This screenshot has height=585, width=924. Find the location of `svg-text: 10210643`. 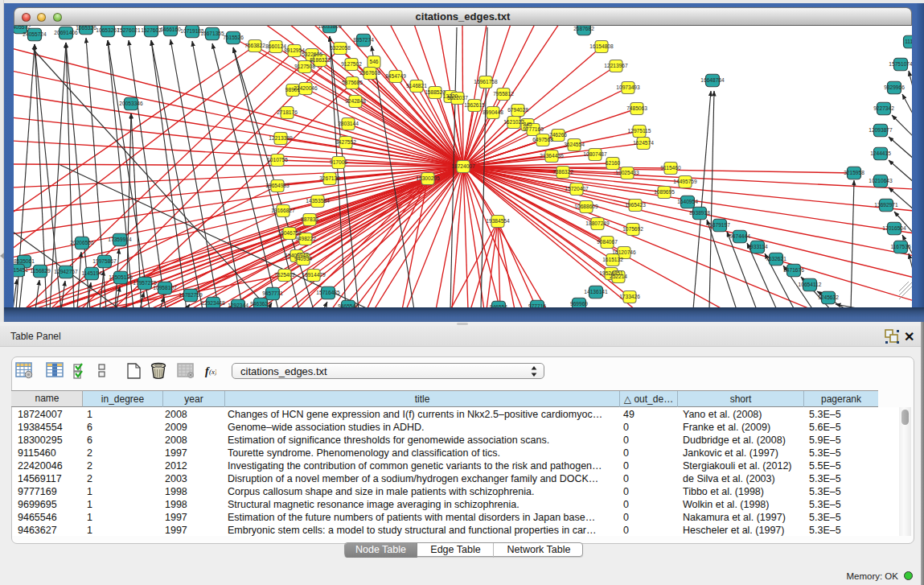

svg-text: 10210643 is located at coordinates (881, 180).